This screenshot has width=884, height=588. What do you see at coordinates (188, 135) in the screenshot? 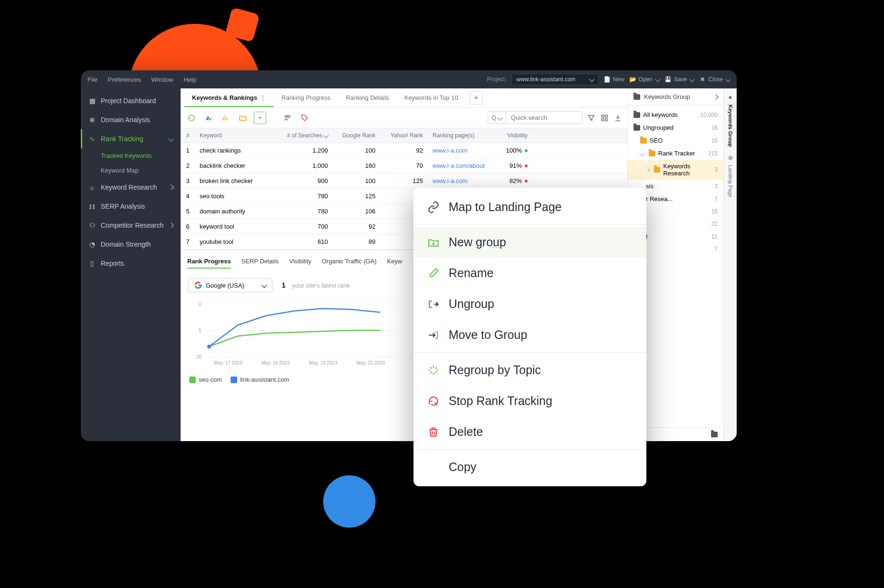
I see `th-index: #` at bounding box center [188, 135].